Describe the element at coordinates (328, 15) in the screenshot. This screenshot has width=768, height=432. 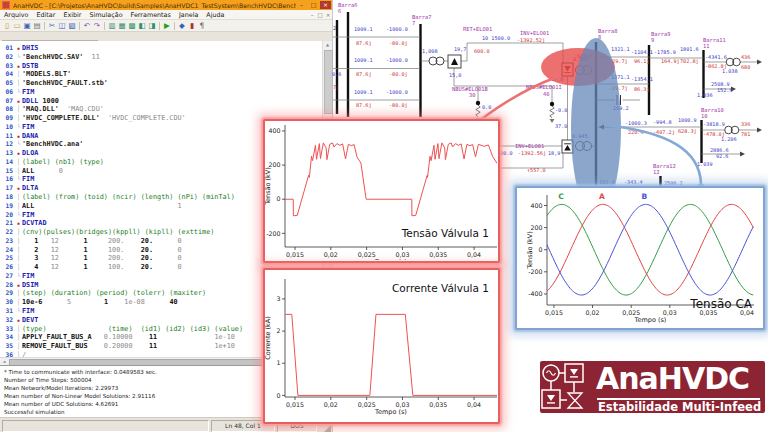
I see `mdi-close-icon: ×` at that location.